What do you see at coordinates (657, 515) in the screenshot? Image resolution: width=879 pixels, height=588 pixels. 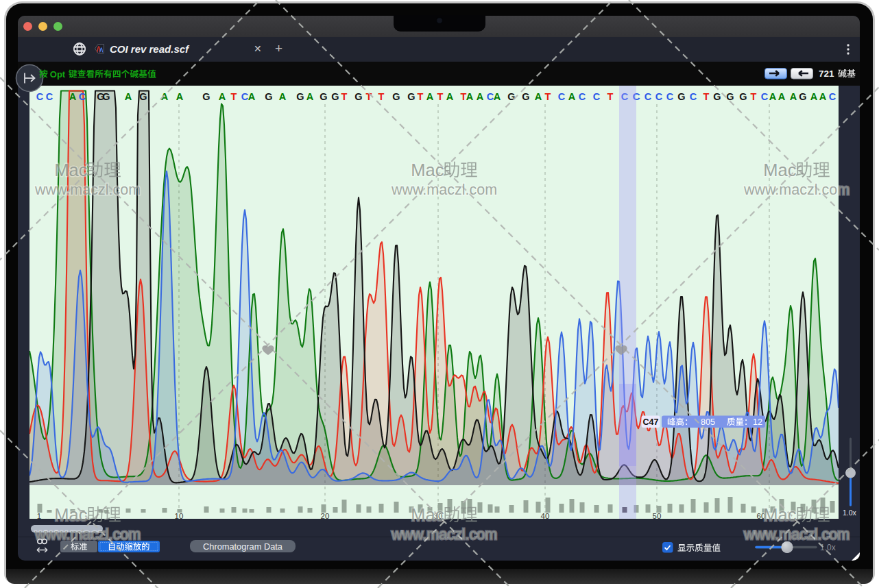 I see `svg-text: 50` at bounding box center [657, 515].